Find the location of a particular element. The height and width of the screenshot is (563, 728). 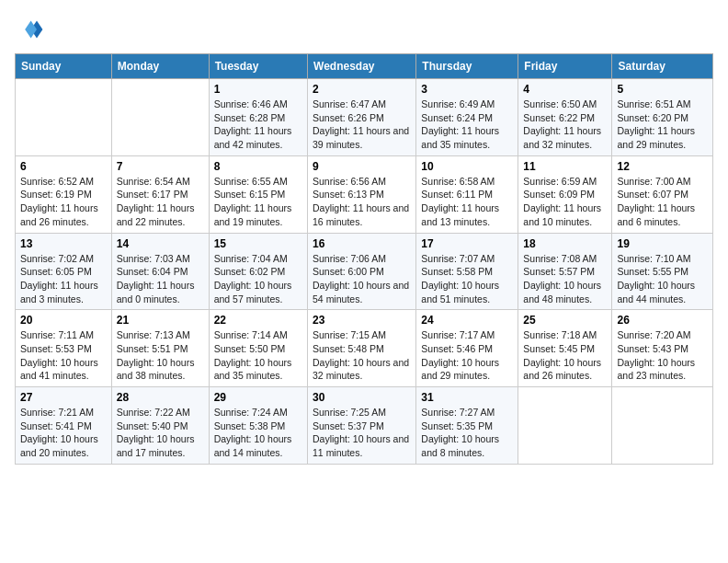

sunset-text: Sunset: 5:58 PM is located at coordinates (457, 271).